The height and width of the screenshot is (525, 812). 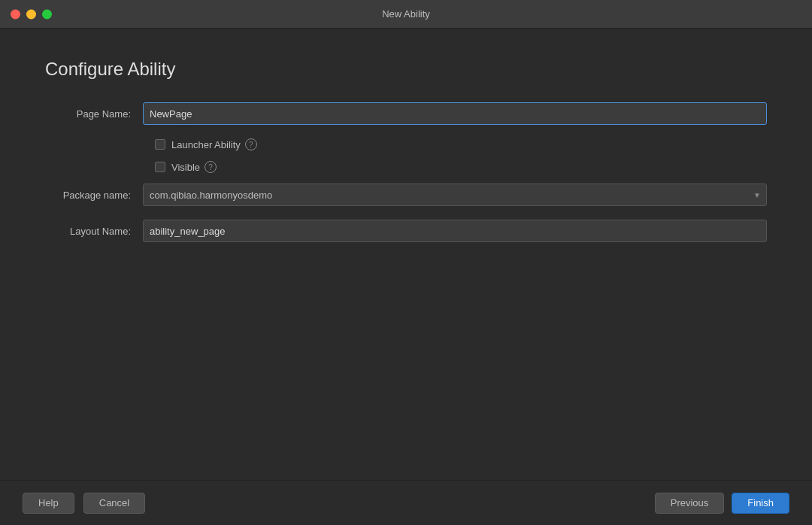 I want to click on launcher-ability-checkbox, so click(x=160, y=144).